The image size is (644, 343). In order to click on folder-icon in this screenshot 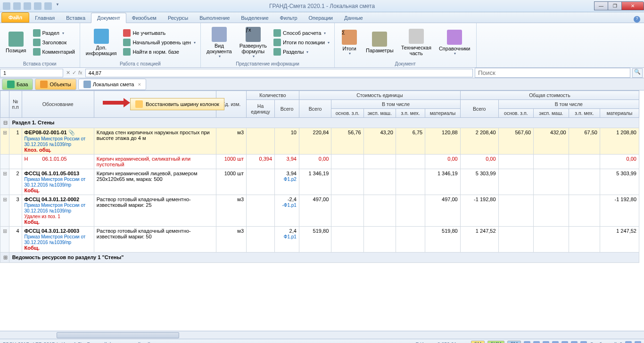, I will do `click(44, 84)`.